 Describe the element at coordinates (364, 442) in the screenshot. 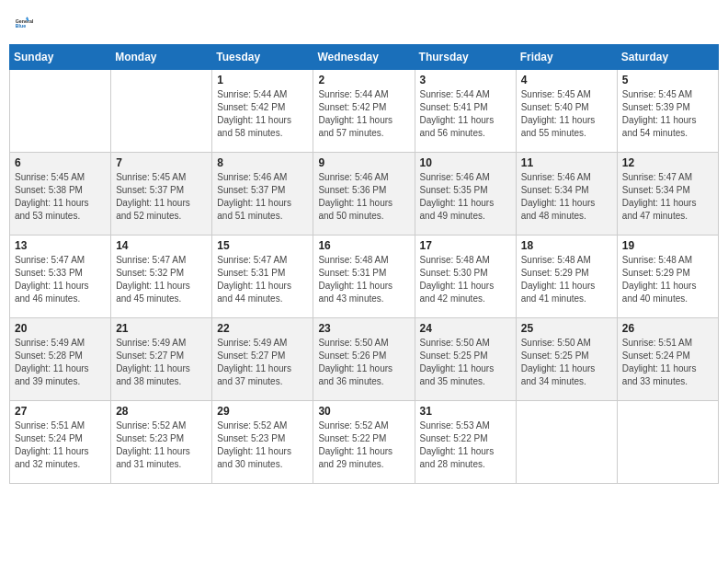

I see `calendar-cell: 30Sunrise: 5:52 AMSunset: 5:22 PMDayligh…` at that location.